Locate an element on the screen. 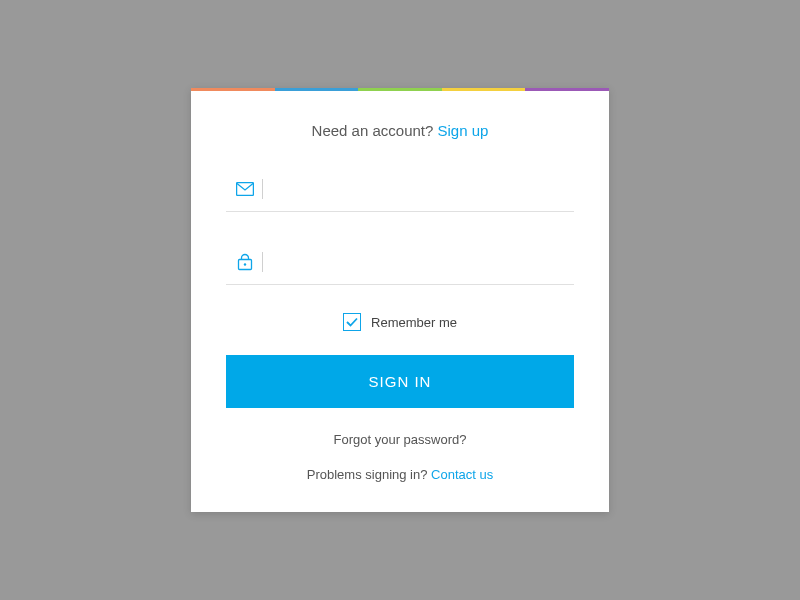 The image size is (800, 600). password-input is located at coordinates (426, 262).